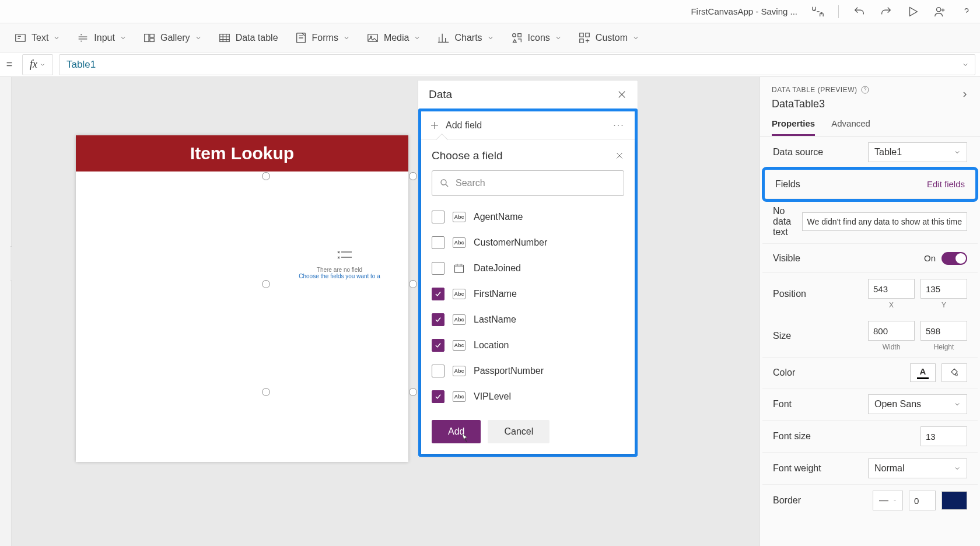  Describe the element at coordinates (944, 347) in the screenshot. I see `sublabel: Height` at that location.